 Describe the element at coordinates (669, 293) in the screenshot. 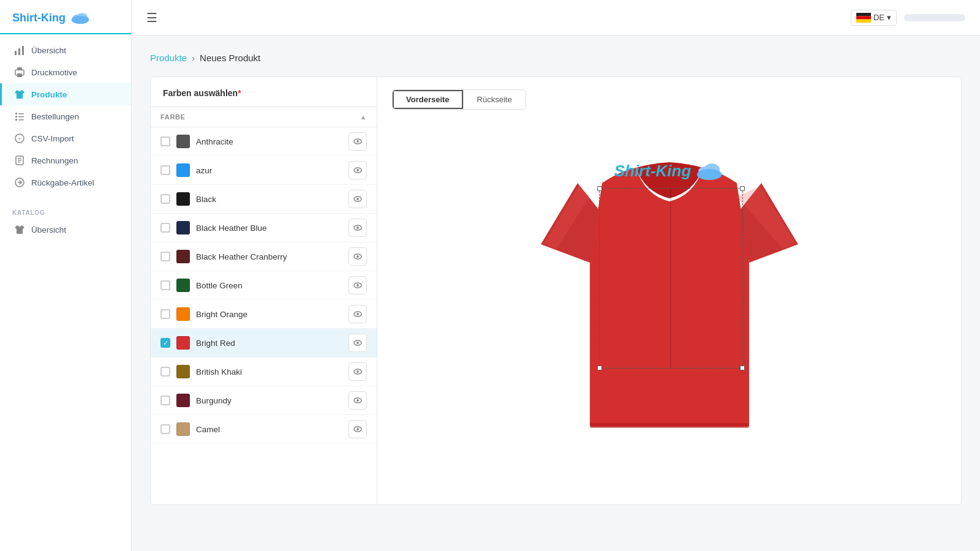

I see `tshirt-svg` at that location.